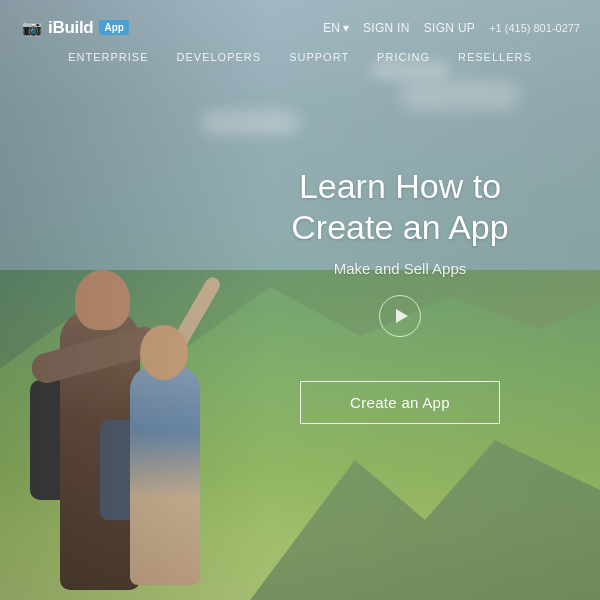  What do you see at coordinates (400, 268) in the screenshot?
I see `hero-subtitle: Make and Sell Apps` at bounding box center [400, 268].